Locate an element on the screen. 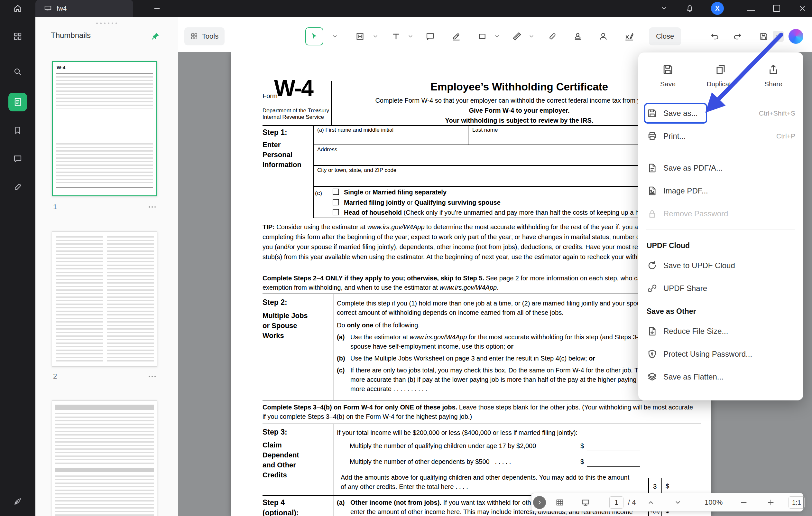  married-jointly-checkbox is located at coordinates (336, 202).